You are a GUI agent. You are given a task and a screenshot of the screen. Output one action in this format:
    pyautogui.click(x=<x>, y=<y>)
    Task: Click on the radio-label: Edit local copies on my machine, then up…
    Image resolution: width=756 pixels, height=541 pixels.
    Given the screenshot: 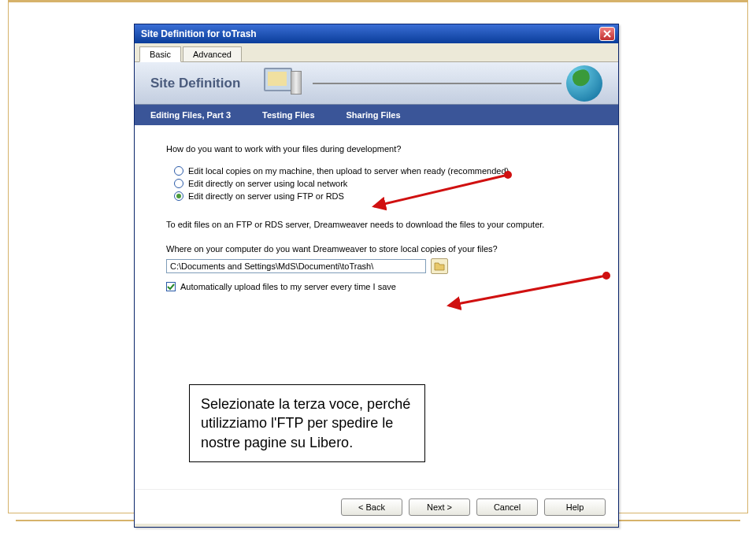 What is the action you would take?
    pyautogui.click(x=348, y=171)
    